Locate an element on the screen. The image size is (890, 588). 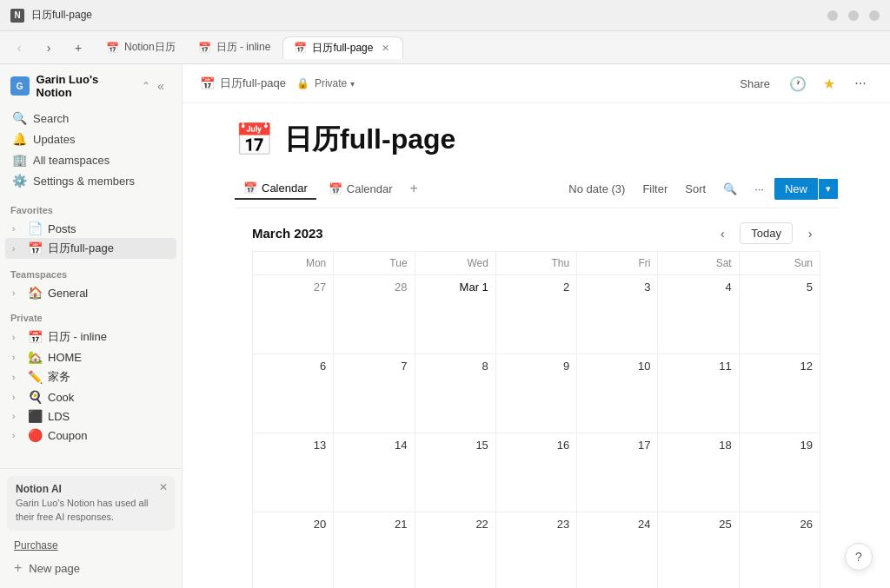
minimize-button: ─ is located at coordinates (833, 16).